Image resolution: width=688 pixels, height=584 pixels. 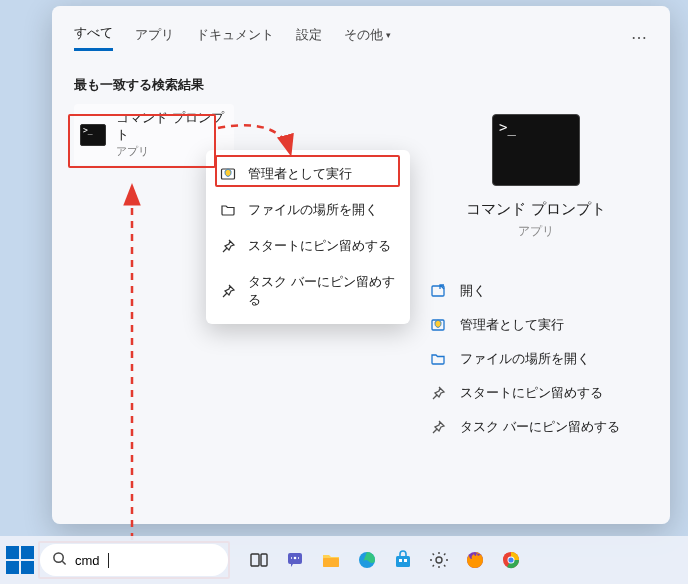 What do you see at coordinates (525, 359) in the screenshot?
I see `action-open-location-label: ファイルの場所を開く` at bounding box center [525, 359].